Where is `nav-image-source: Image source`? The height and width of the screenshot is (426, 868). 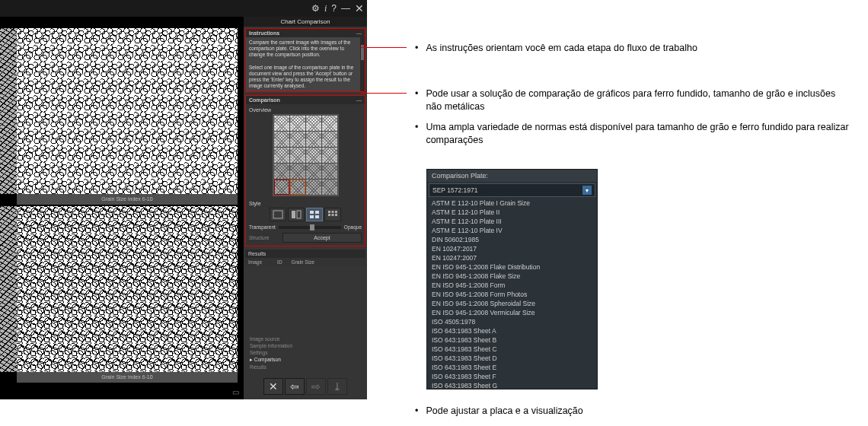 nav-image-source: Image source is located at coordinates (305, 339).